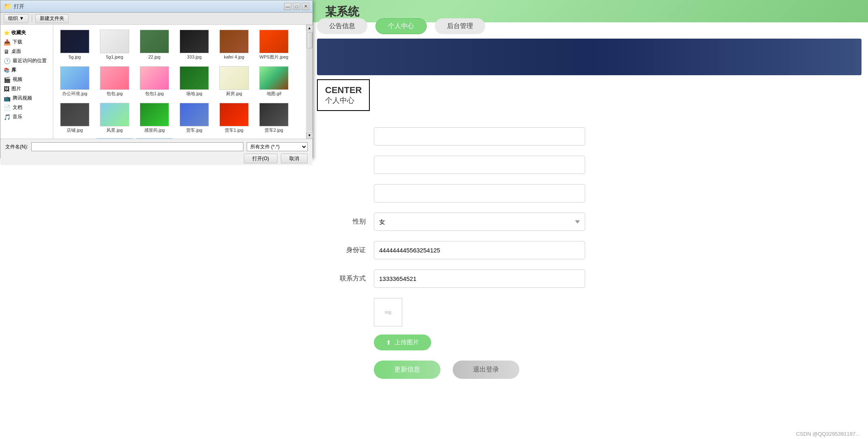 The width and height of the screenshot is (868, 439). What do you see at coordinates (154, 130) in the screenshot?
I see `file-name-medicine: 感冒药.jpg` at bounding box center [154, 130].